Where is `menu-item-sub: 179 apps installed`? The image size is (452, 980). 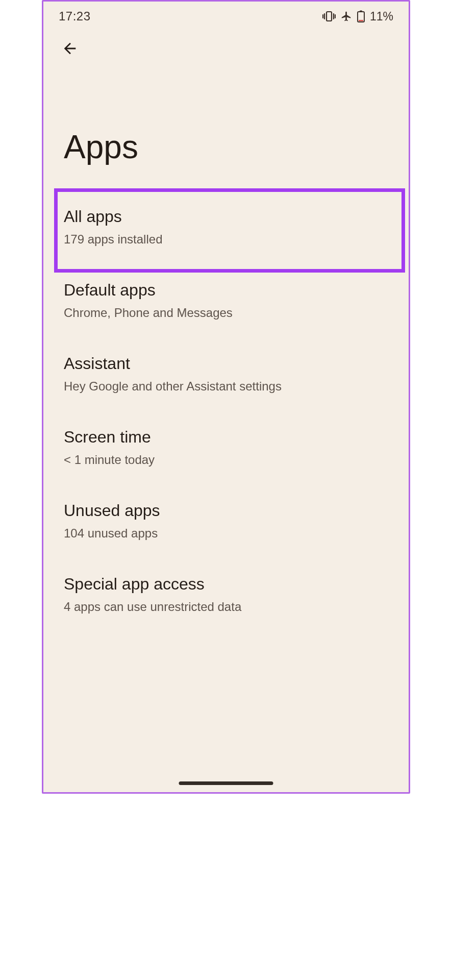 menu-item-sub: 179 apps installed is located at coordinates (226, 240).